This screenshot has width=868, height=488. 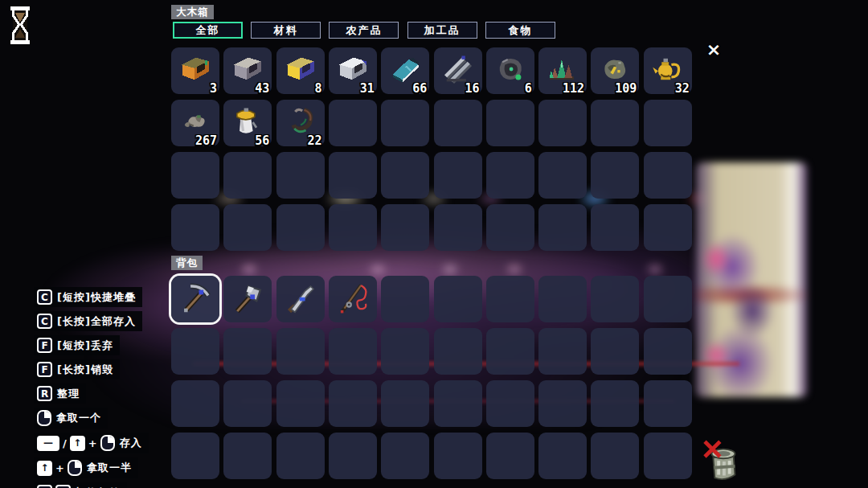 I want to click on mouse-icon, so click(x=108, y=443).